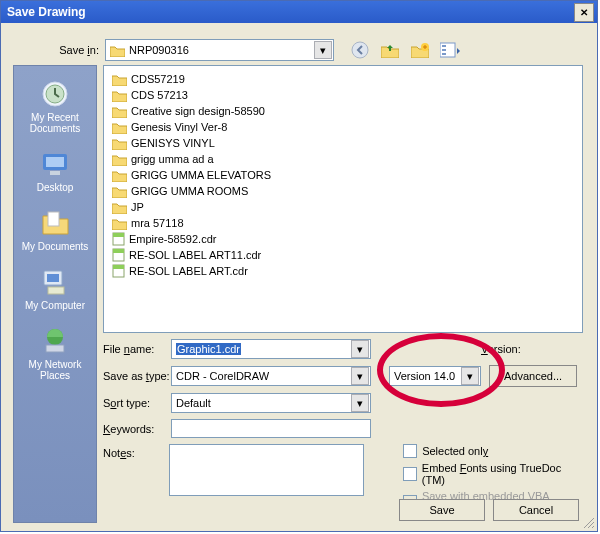 The height and width of the screenshot is (534, 600). I want to click on list-item: mra 57118, so click(343, 223).